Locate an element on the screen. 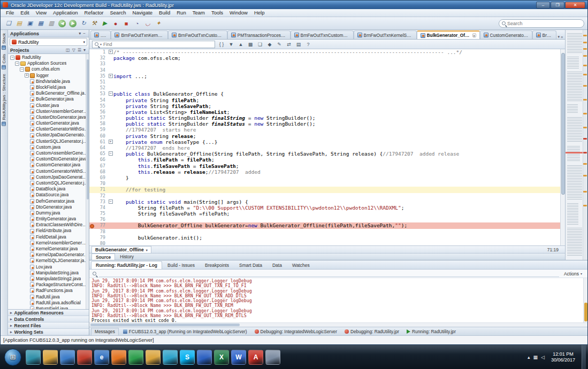  code-line: 56 private List<String> fileNameList; is located at coordinates (325, 112).